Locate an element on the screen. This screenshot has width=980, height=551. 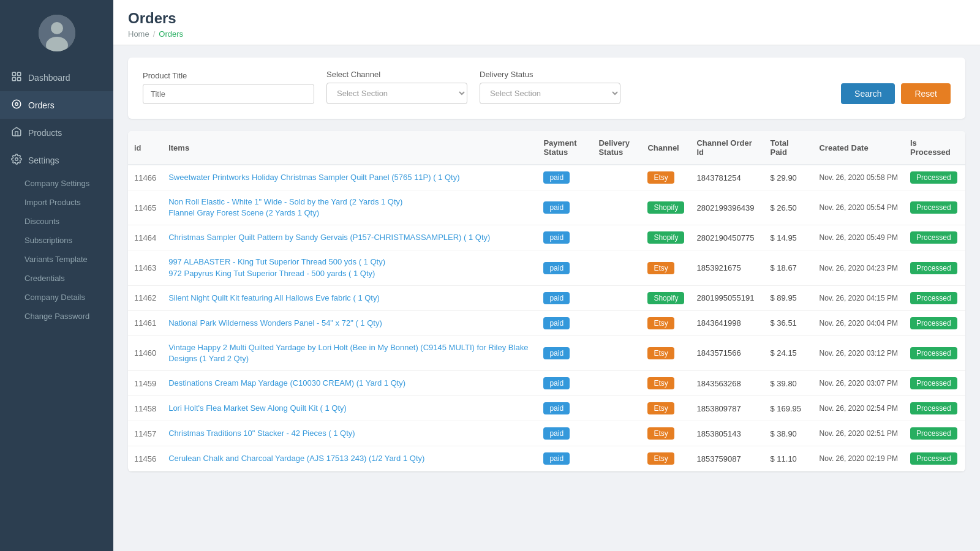
order-item-link: Flannel Gray Forest Scene (2 Yards 1 Qty… is located at coordinates (350, 213).